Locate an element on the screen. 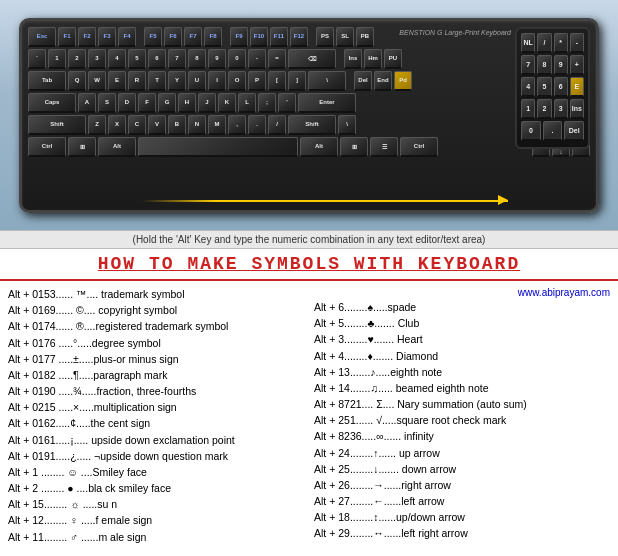 The image size is (618, 556). list-item: Alt + 8721.... Σ.... Nary summation (aut… is located at coordinates (462, 404).